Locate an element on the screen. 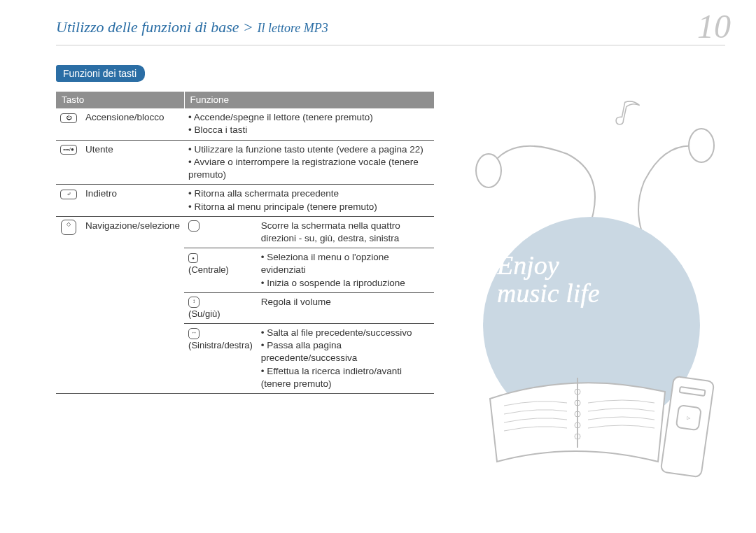  function-text: Regola il volume is located at coordinates (346, 308).